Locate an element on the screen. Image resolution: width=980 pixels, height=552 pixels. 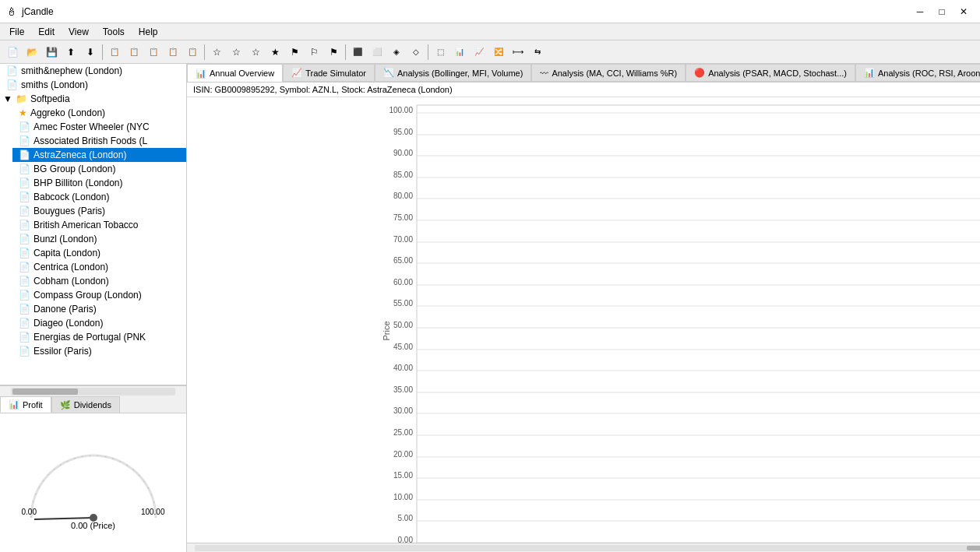
toolbar-chart1: ⬚ is located at coordinates (440, 52).